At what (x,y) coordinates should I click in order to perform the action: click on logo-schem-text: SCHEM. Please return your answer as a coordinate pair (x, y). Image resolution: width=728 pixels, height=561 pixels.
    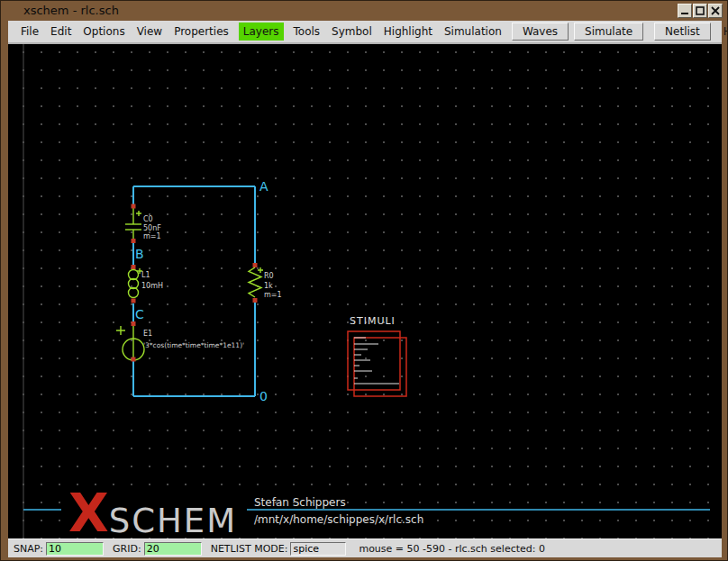
    Looking at the image, I should click on (173, 522).